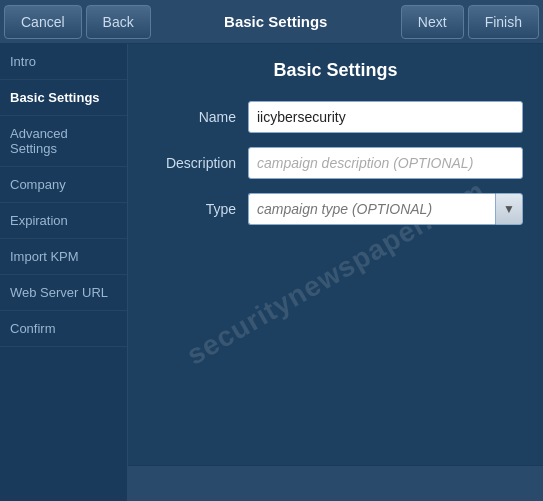 The width and height of the screenshot is (543, 501). Describe the element at coordinates (336, 209) in the screenshot. I see `type-row: Type ▼` at that location.